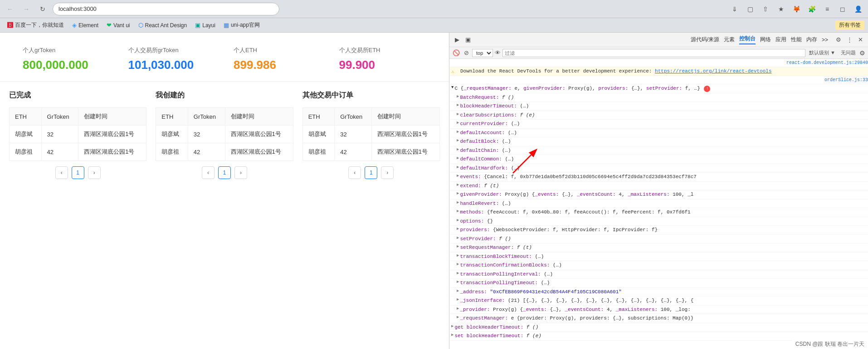 This screenshot has height=349, width=868. Describe the element at coordinates (458, 203) in the screenshot. I see `expand-triangle-handlerevert: ▶` at that location.